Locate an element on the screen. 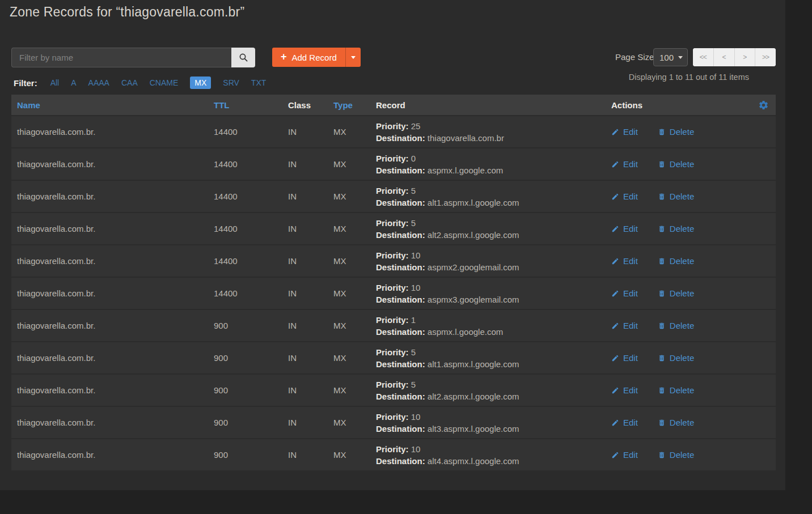 The width and height of the screenshot is (812, 514). pagination-first-button: << is located at coordinates (703, 57).